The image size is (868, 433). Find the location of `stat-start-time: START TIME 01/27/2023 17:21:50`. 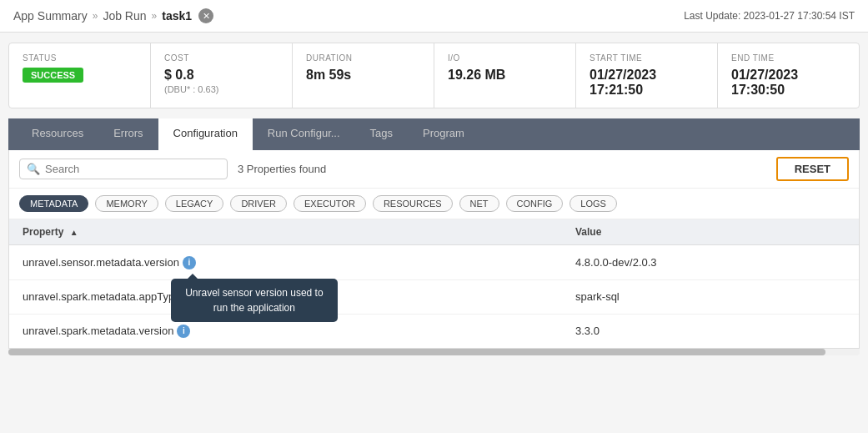

stat-start-time: START TIME 01/27/2023 17:21:50 is located at coordinates (647, 75).